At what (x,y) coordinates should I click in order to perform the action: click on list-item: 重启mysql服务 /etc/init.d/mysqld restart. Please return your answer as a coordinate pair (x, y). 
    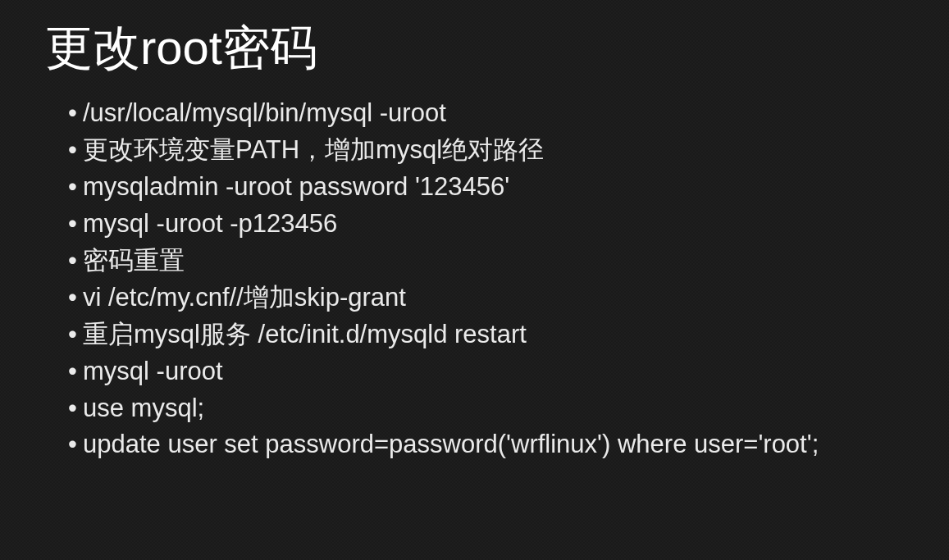
    Looking at the image, I should click on (482, 335).